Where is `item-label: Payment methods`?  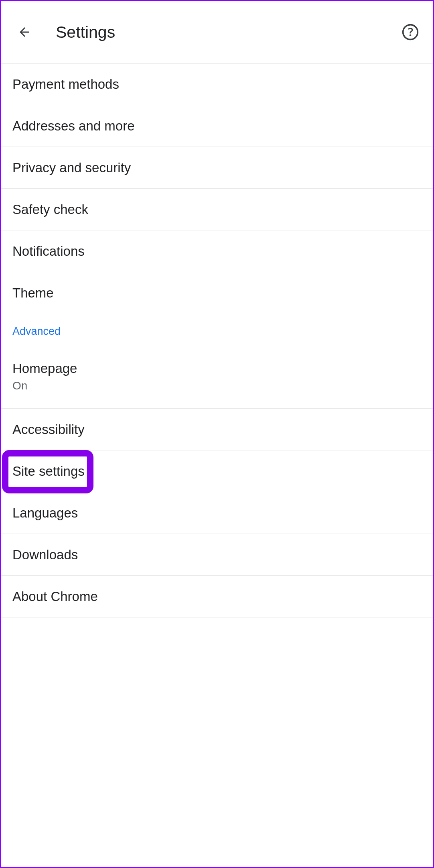
item-label: Payment methods is located at coordinates (217, 84).